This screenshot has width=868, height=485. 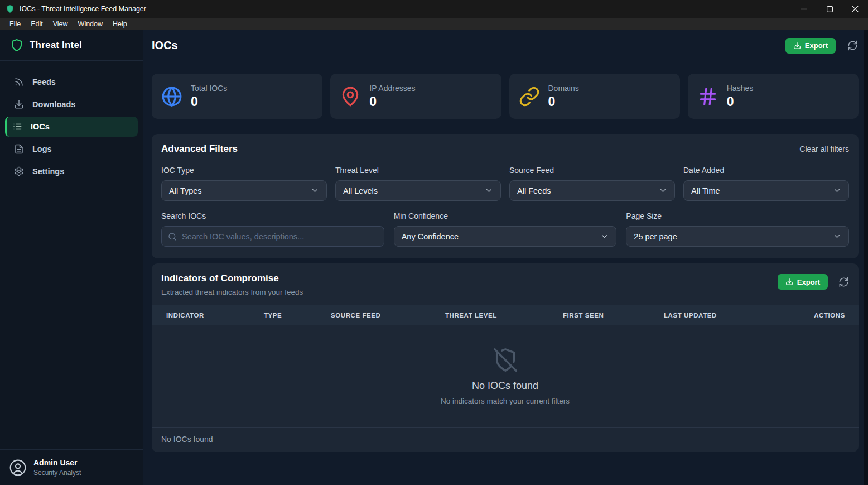 What do you see at coordinates (418, 191) in the screenshot?
I see `threat-level-select: All Levels` at bounding box center [418, 191].